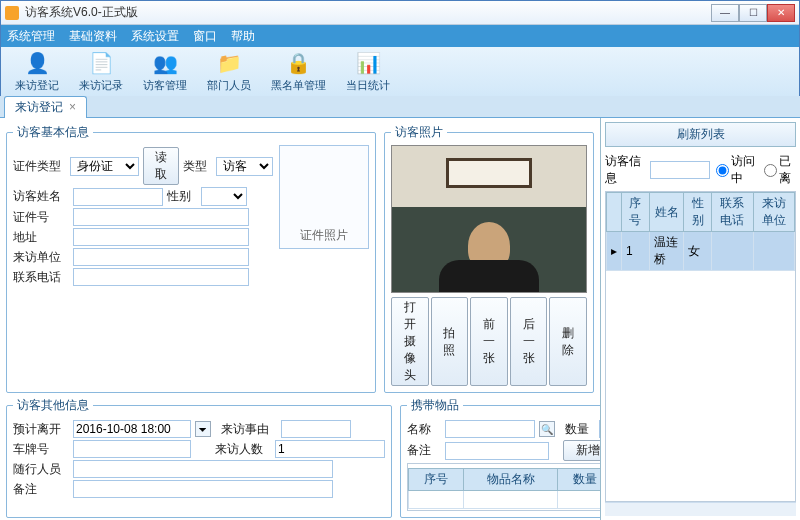  Describe the element at coordinates (118, 197) in the screenshot. I see `visitor-name-input` at that location.